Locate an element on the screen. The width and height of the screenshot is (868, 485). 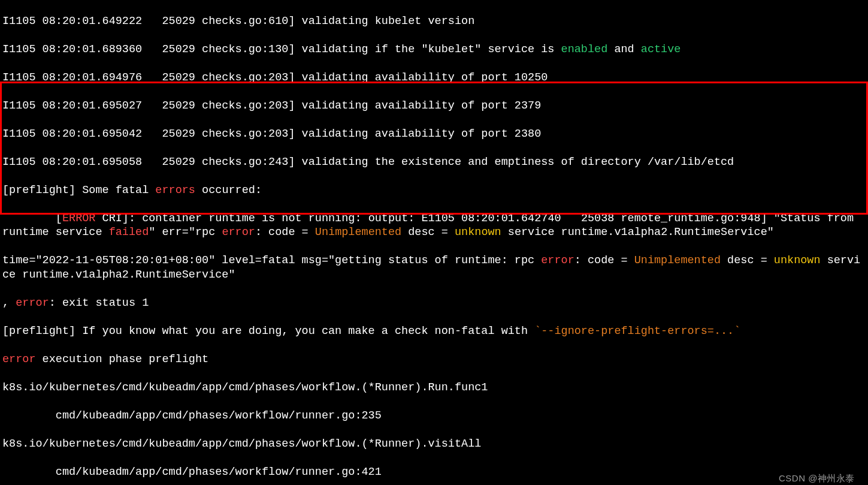
cri-error-line: [ERROR CRI]: container runtime is not ru… is located at coordinates (434, 225).